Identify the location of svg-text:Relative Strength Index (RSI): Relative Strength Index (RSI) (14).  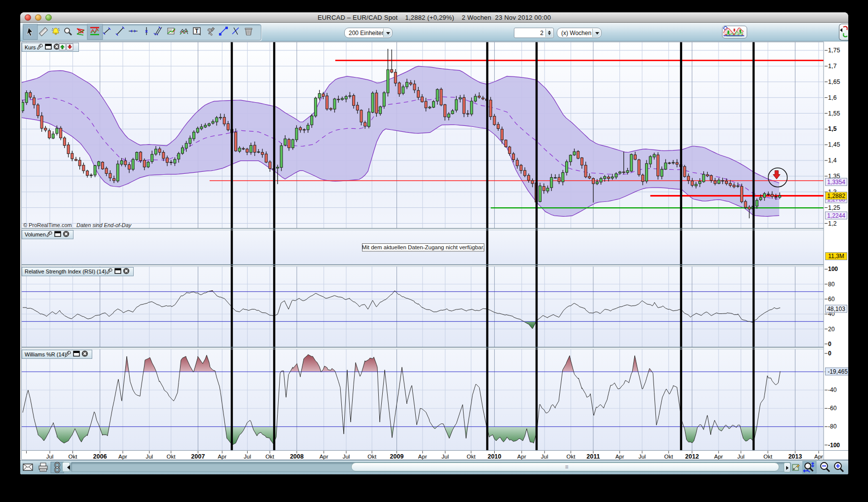
(66, 271).